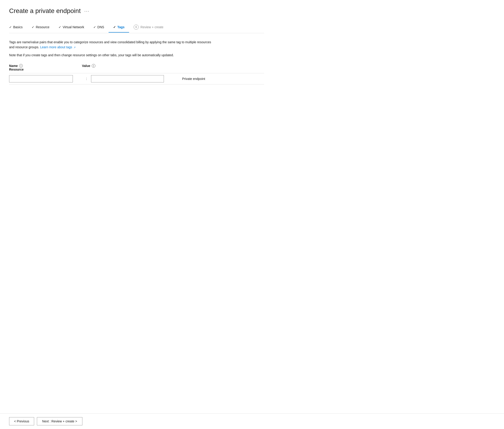  What do you see at coordinates (45, 70) in the screenshot?
I see `column-header-resource: Resource` at bounding box center [45, 70].